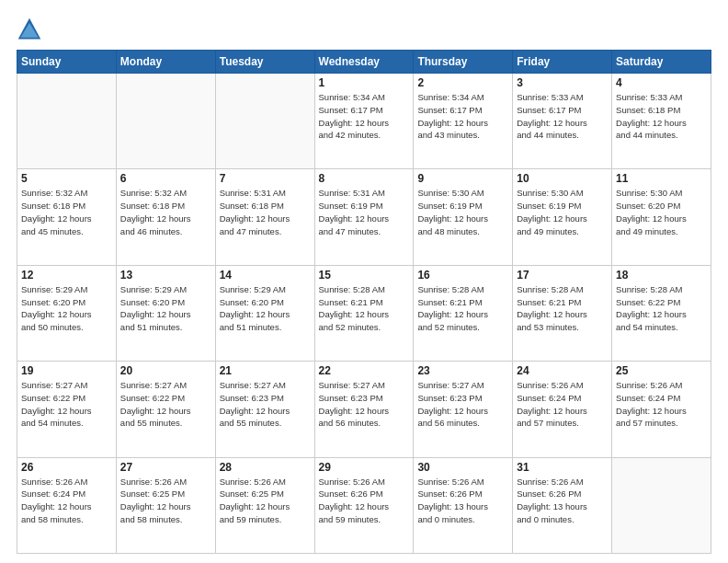  Describe the element at coordinates (662, 371) in the screenshot. I see `day-number: 25` at that location.